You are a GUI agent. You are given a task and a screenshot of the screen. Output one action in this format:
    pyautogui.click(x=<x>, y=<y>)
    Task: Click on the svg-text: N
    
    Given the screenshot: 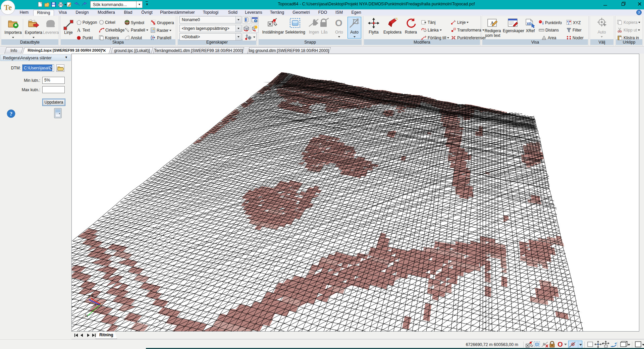 What is the action you would take?
    pyautogui.click(x=87, y=316)
    